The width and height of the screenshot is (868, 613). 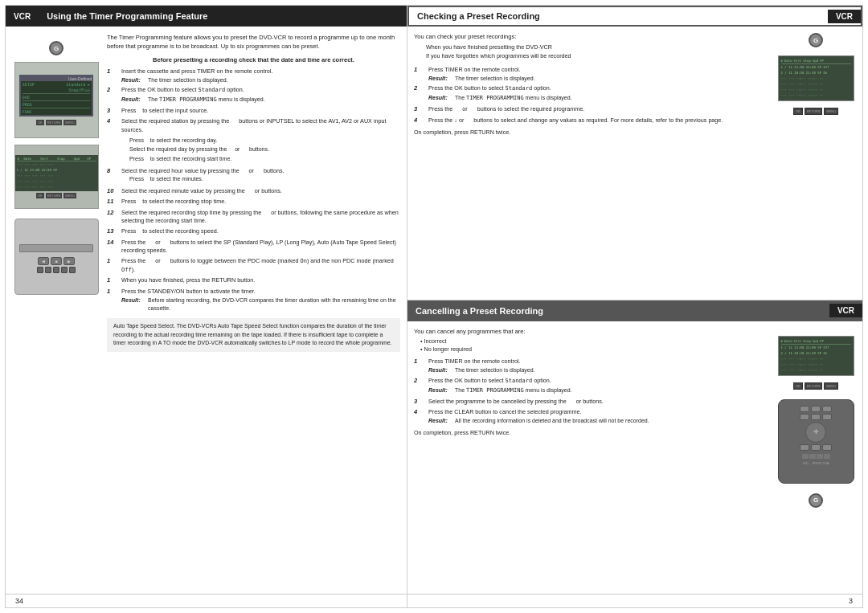 I want to click on left-steps-list: 1 Insert the cassette and press TIMER on…, so click(x=254, y=190).